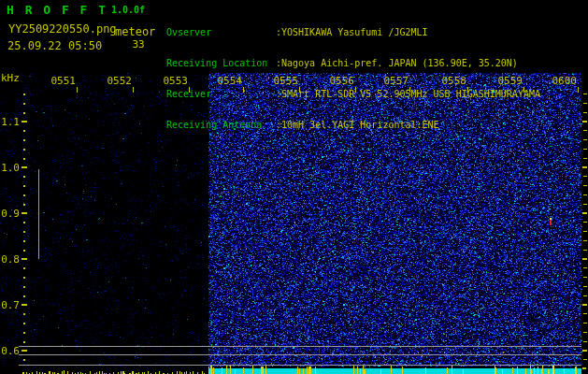 The height and width of the screenshot is (374, 588). What do you see at coordinates (228, 80) in the screenshot?
I see `time-tick-label: 0554` at bounding box center [228, 80].